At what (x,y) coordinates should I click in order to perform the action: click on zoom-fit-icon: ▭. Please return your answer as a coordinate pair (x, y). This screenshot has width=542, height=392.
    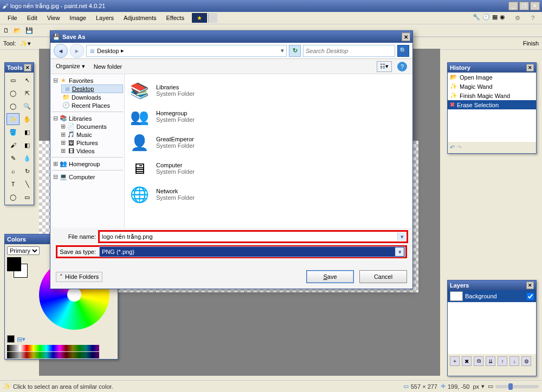
    Looking at the image, I should click on (491, 387).